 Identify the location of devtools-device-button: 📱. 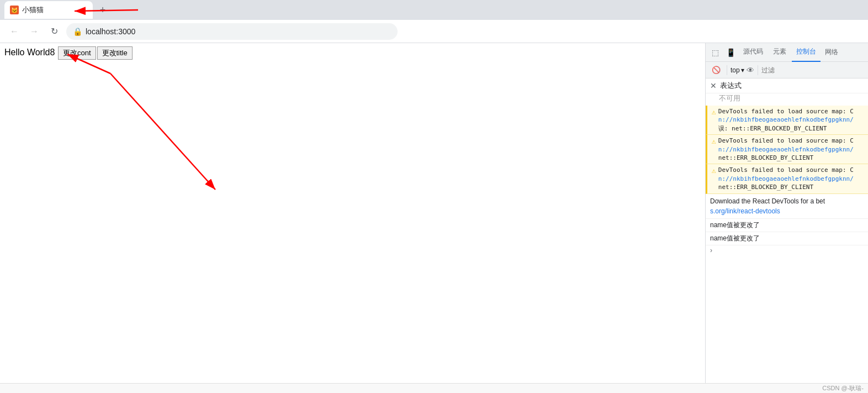
(731, 53).